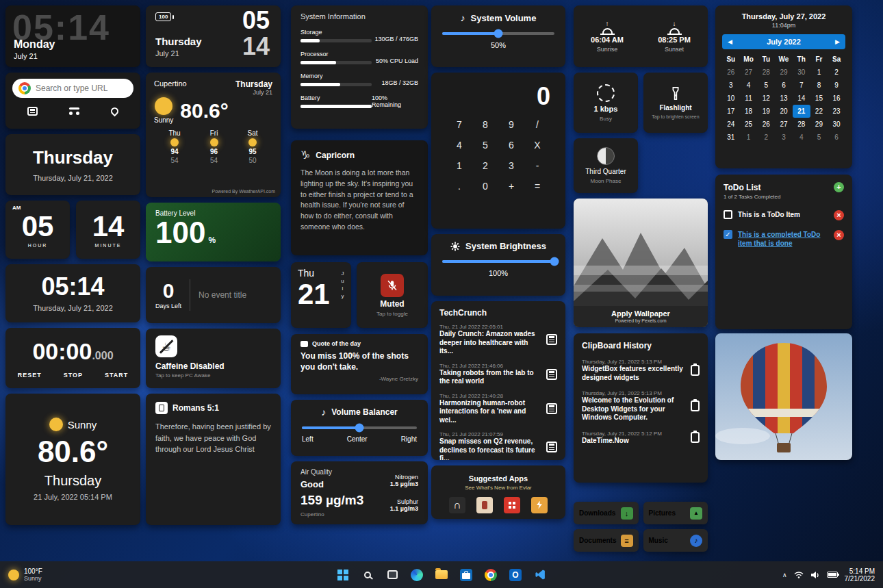  Describe the element at coordinates (30, 375) in the screenshot. I see `stopwatch-button: RESET` at that location.